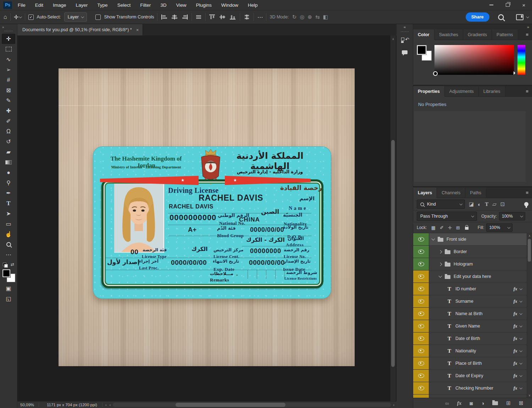 The image size is (532, 408). I want to click on filter-shape-layers-icon: ▱, so click(494, 204).